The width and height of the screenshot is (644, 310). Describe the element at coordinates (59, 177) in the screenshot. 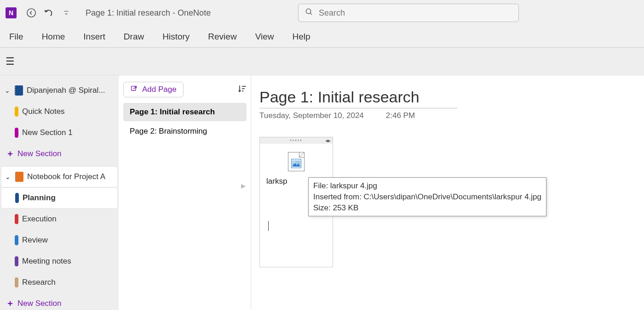

I see `notebook-item-project-a: ⌄ Notebook for Project A` at that location.